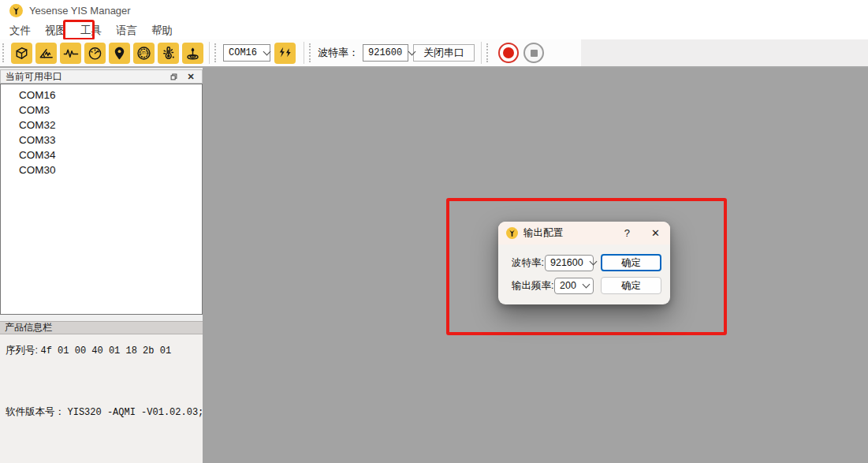  What do you see at coordinates (101, 170) in the screenshot?
I see `port-list-item: COM30` at bounding box center [101, 170].